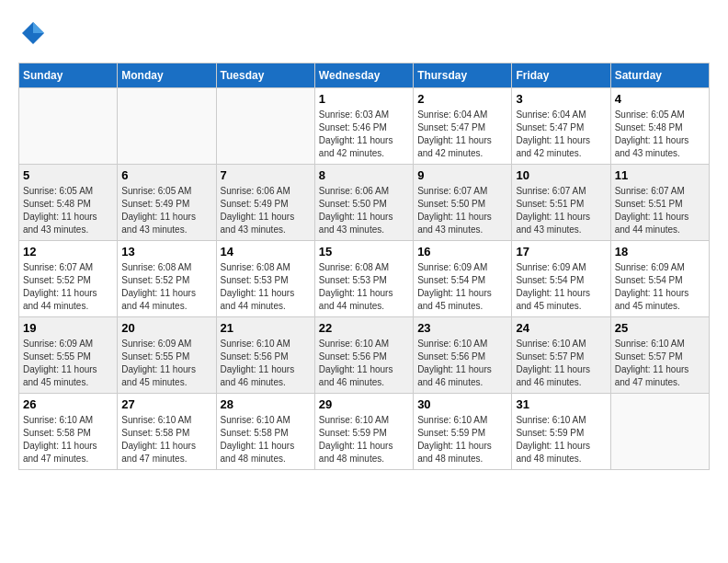 This screenshot has width=728, height=563. Describe the element at coordinates (561, 202) in the screenshot. I see `day-cell: 10Sunrise: 6:07 AM Sunset: 5:51 PM Dayli…` at that location.